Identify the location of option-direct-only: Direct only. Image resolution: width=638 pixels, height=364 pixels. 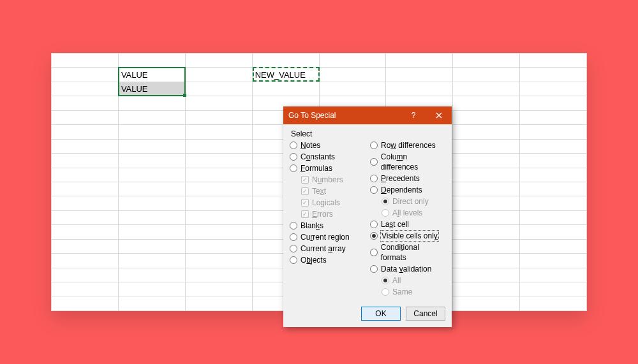
(413, 201).